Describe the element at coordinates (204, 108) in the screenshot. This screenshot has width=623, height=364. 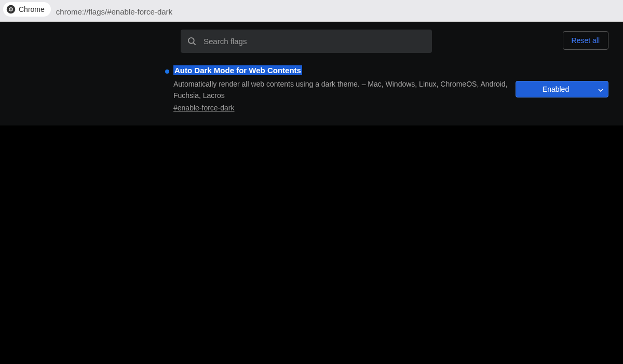
I see `flag-permalink: #enable-force-dark` at that location.